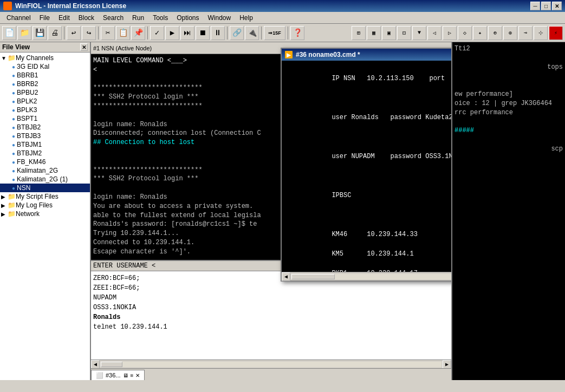 The image size is (565, 392). Describe the element at coordinates (138, 376) in the screenshot. I see `tab-36-close: ✕` at that location.